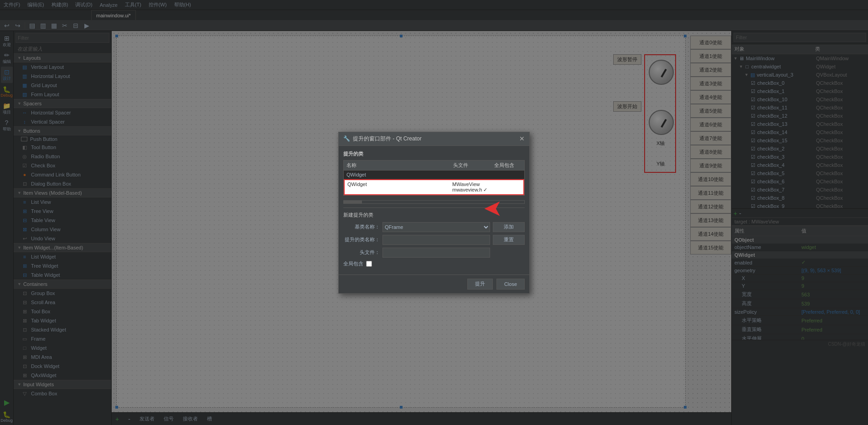 Image resolution: width=868 pixels, height=425 pixels. What do you see at coordinates (382, 139) in the screenshot?
I see `dialog-title: 🔧 提升的窗口部件 - Qt Creator` at bounding box center [382, 139].